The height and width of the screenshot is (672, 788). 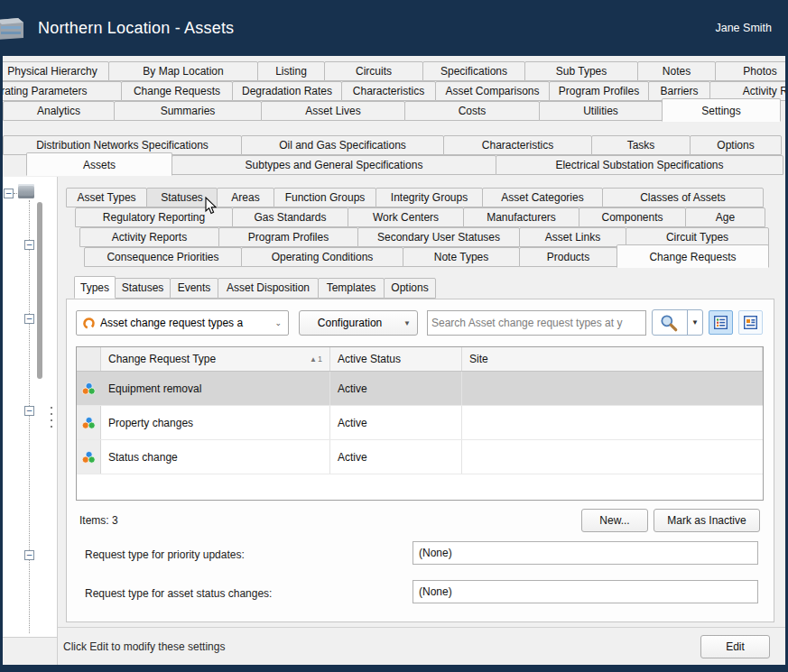 I want to click on tab-circuits: Circuits, so click(x=374, y=71).